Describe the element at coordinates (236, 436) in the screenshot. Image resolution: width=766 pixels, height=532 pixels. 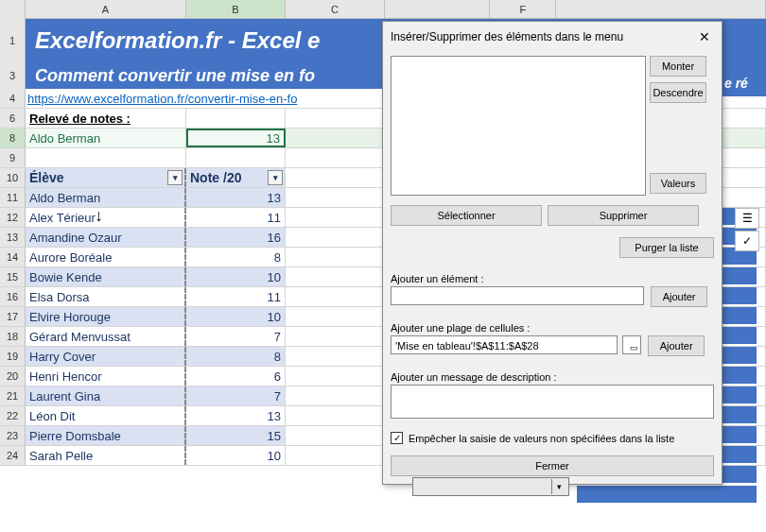
I see `table-cell-note: 15` at that location.